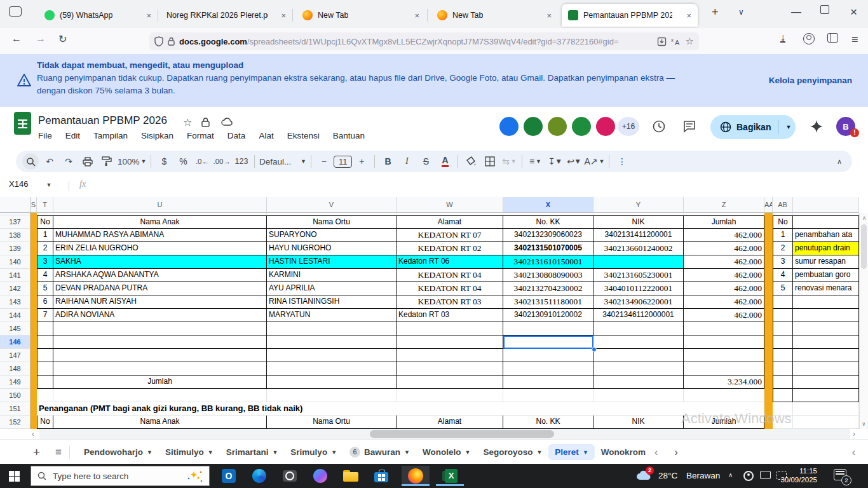 This screenshot has height=488, width=868. Describe the element at coordinates (45, 235) in the screenshot. I see `cell: 1` at that location.